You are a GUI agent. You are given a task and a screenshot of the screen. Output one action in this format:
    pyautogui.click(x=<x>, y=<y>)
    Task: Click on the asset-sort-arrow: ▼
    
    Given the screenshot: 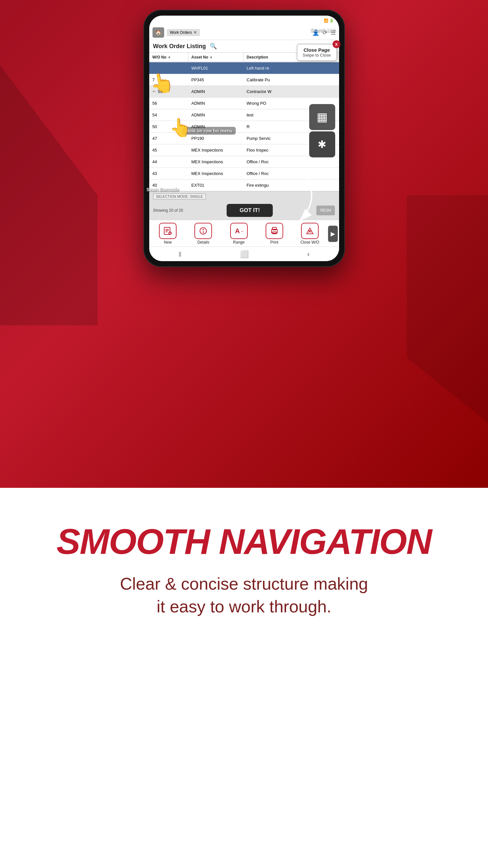 What is the action you would take?
    pyautogui.click(x=212, y=57)
    